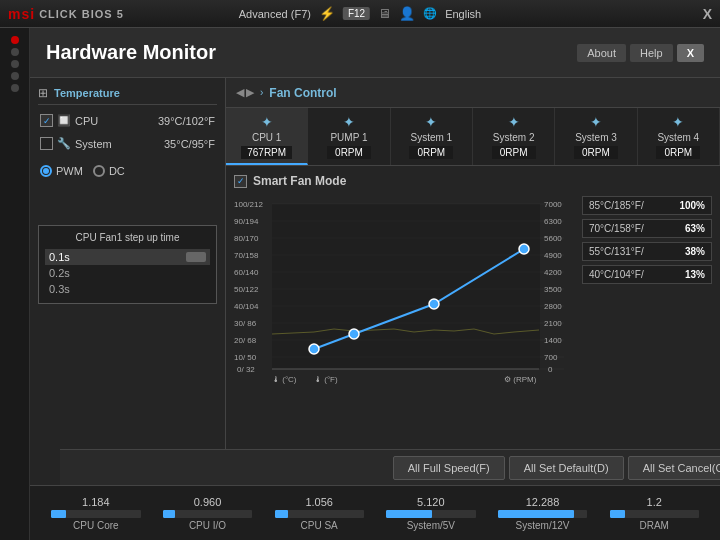  Describe the element at coordinates (553, 272) in the screenshot. I see `svg-text: 4200` at that location.